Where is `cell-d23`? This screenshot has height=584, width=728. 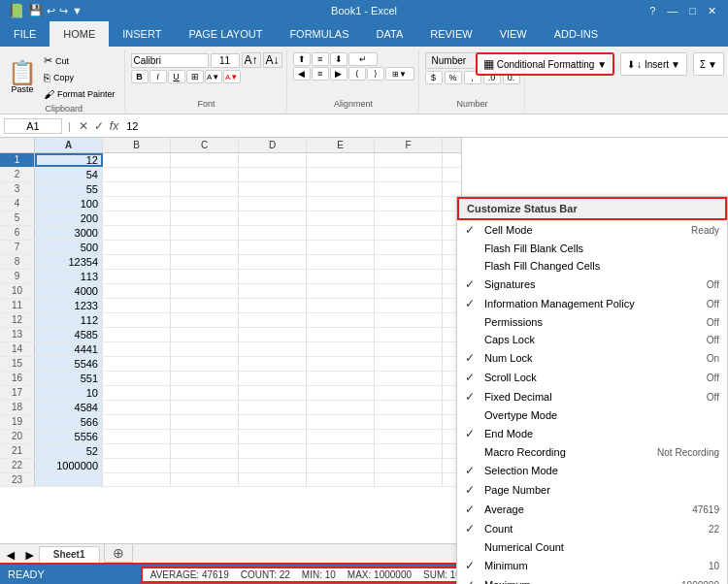 cell-d23 is located at coordinates (273, 479).